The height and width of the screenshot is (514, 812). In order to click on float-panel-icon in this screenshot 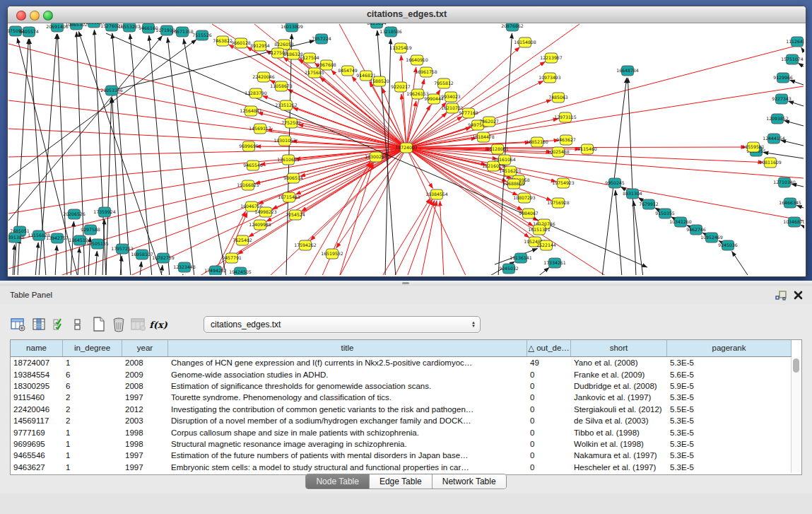, I will do `click(781, 296)`.